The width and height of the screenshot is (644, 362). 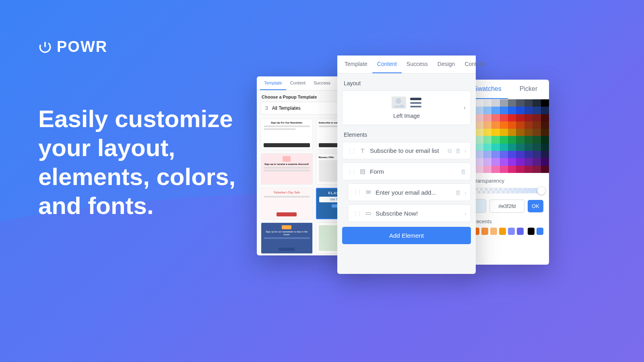 I want to click on element-email-row: ⋮⋮ ✉ Enter your email add... 🗑›, so click(x=409, y=192).